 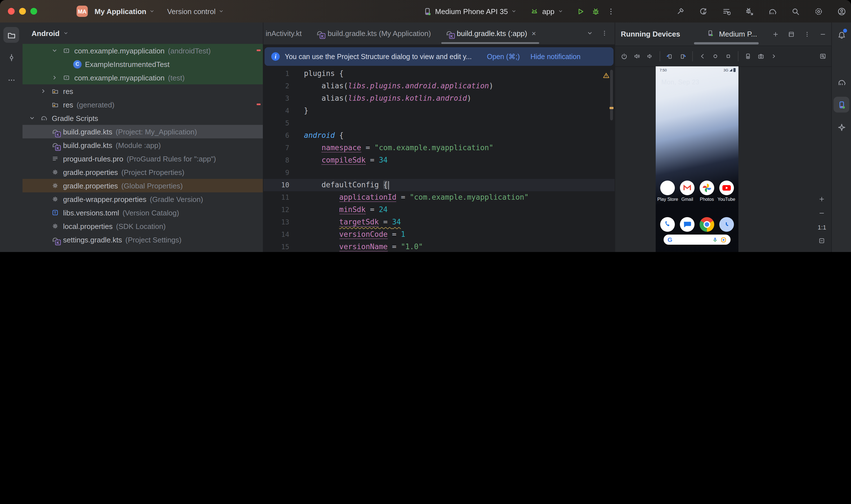 What do you see at coordinates (143, 132) in the screenshot?
I see `project-tree-row: build.gradle.kts(Project: My_Application…` at bounding box center [143, 132].